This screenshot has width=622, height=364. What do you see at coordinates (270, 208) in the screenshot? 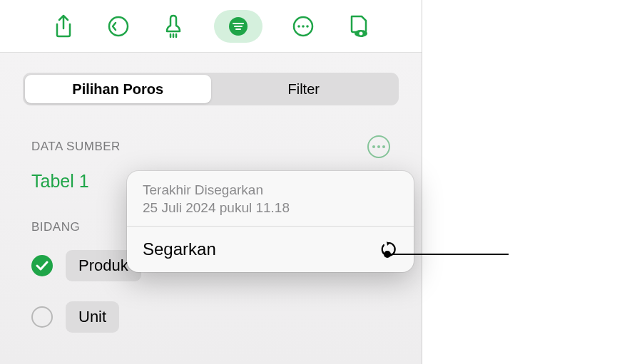
I see `last-refreshed-date: 25 Juli 2024 pukul 11.18` at bounding box center [270, 208].